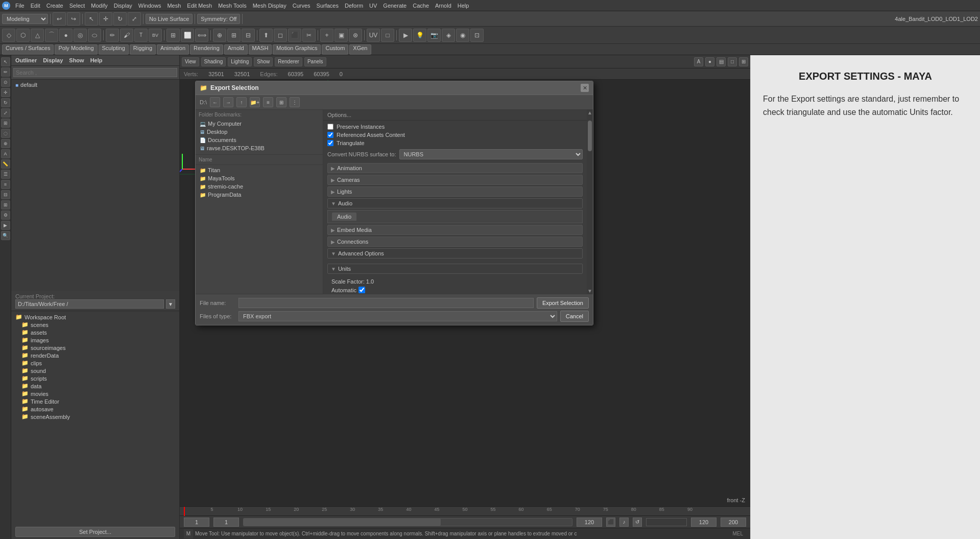 This screenshot has height=539, width=980. Describe the element at coordinates (268, 102) in the screenshot. I see `list-view-btn: ≡` at that location.